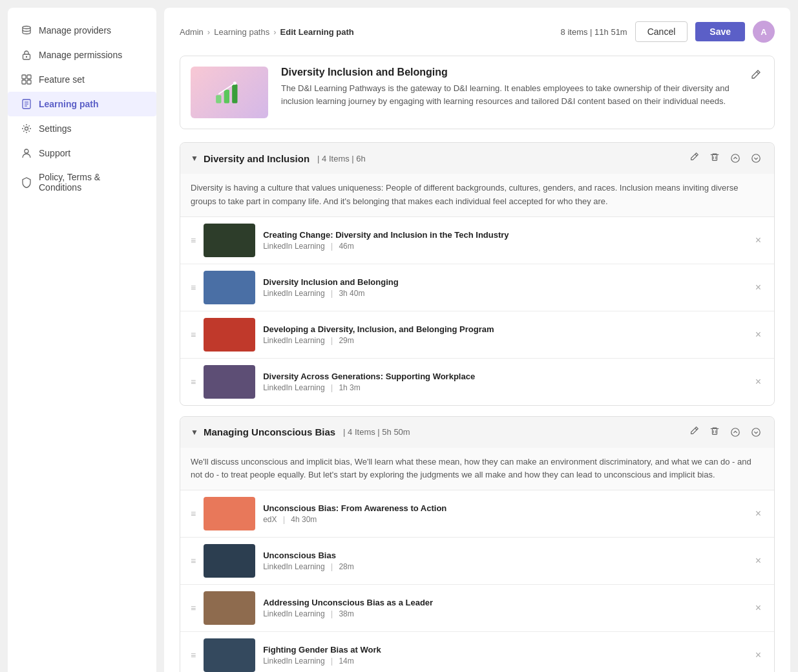 The height and width of the screenshot is (672, 798). I want to click on course-info: Fighting Gender Bias at Work LinkedIn Le…, so click(504, 655).